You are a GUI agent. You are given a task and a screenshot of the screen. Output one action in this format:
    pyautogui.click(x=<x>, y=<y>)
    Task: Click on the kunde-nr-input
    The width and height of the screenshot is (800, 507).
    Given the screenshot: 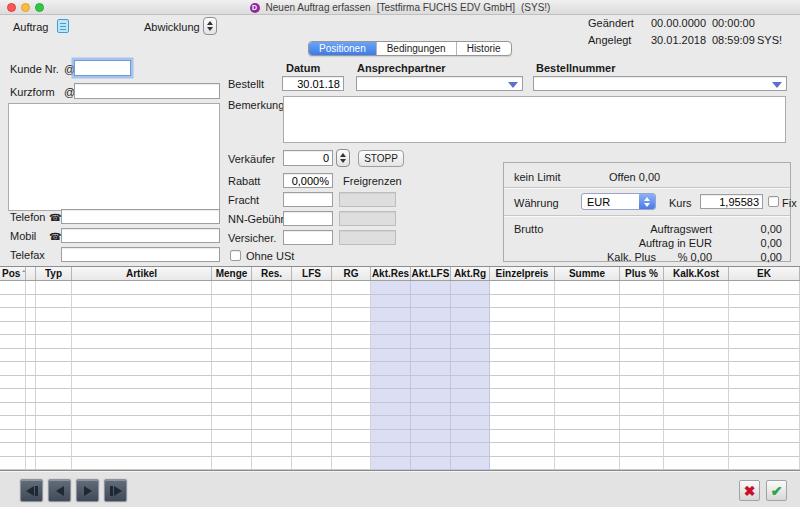 What is the action you would take?
    pyautogui.click(x=102, y=68)
    